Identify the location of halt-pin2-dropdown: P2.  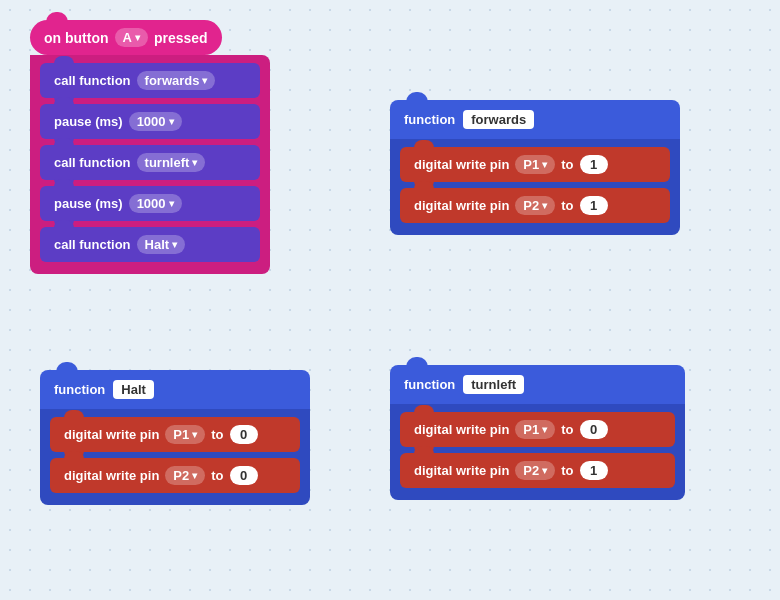
(185, 476).